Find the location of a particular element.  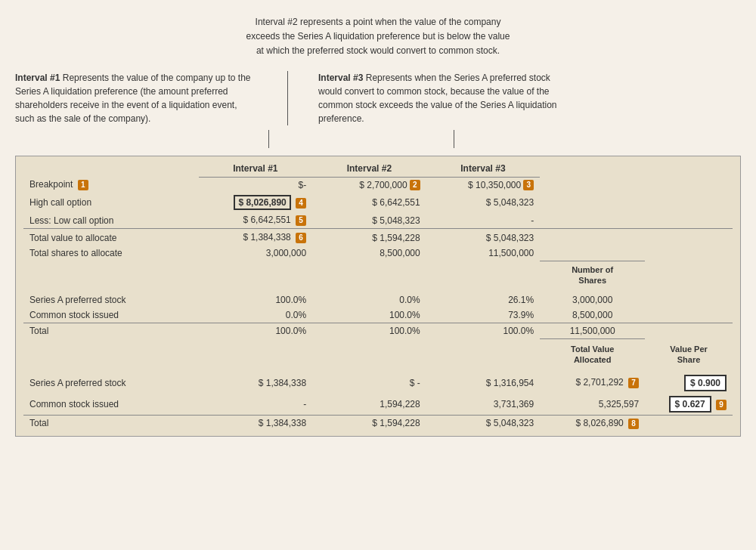

total-val-col1: $ 1,384,338 is located at coordinates (256, 423).